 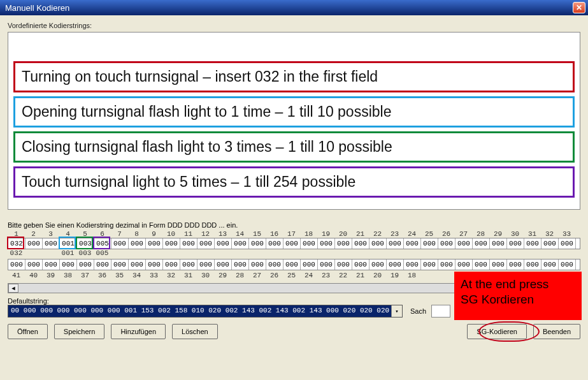 What do you see at coordinates (33, 275) in the screenshot?
I see `ruler-cell: 40` at bounding box center [33, 275].